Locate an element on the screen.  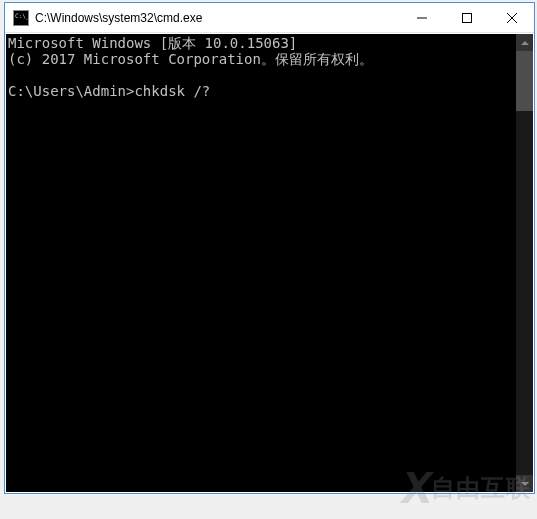
titlebar: C:\Windows\system32\cmd.exe is located at coordinates (270, 18).